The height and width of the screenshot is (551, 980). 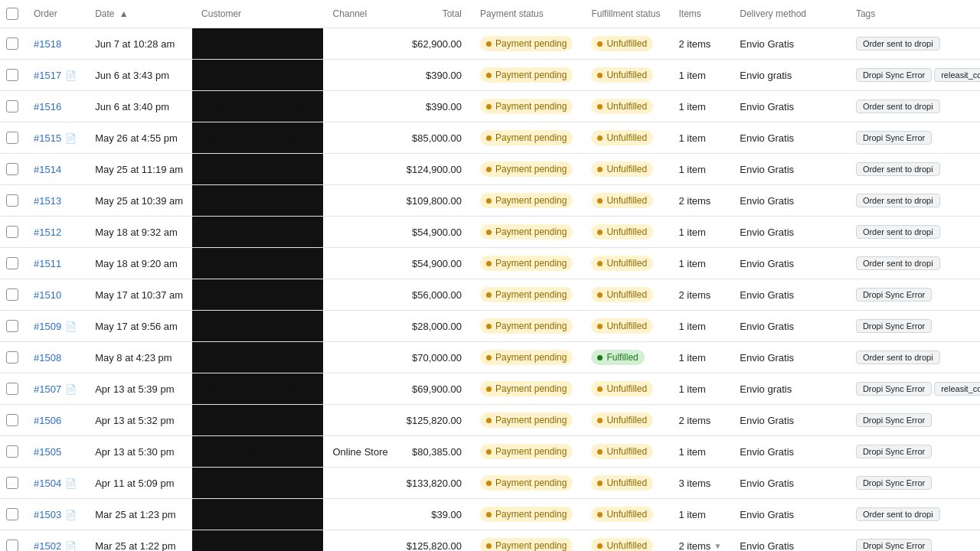 What do you see at coordinates (47, 484) in the screenshot?
I see `order-number-link: #1504` at bounding box center [47, 484].